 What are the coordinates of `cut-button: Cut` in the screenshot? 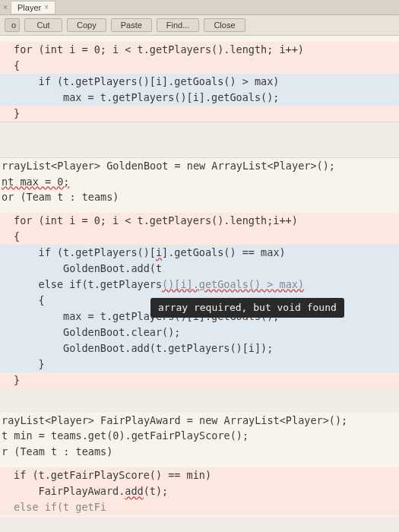 It's located at (43, 25).